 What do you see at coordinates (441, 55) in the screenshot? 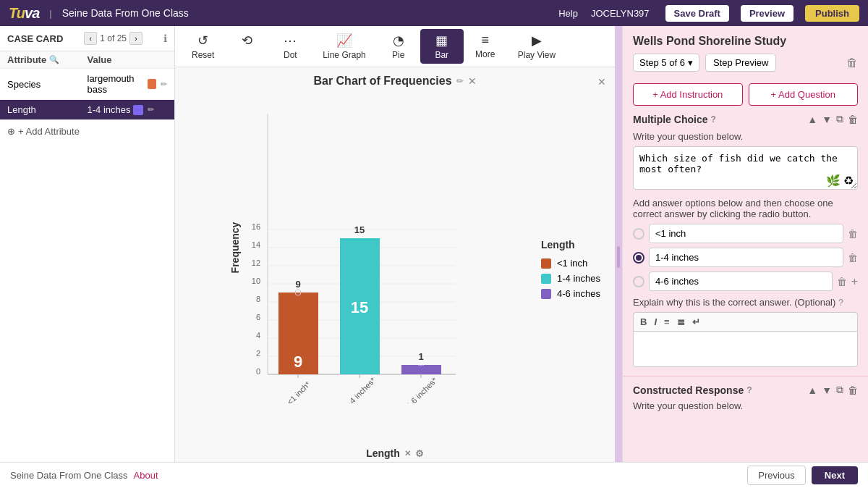
I see `bar-label: Bar` at bounding box center [441, 55].